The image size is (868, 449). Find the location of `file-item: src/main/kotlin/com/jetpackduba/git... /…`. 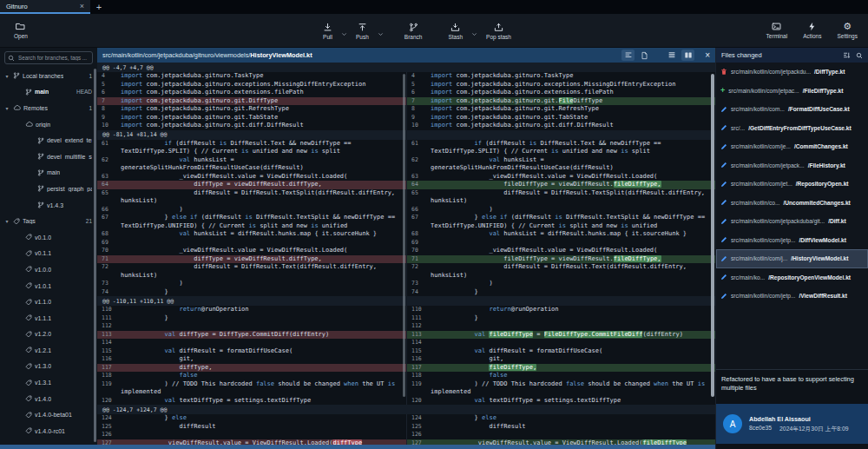

file-item: src/main/kotlin/com/jetpackduba/git... /… is located at coordinates (792, 221).